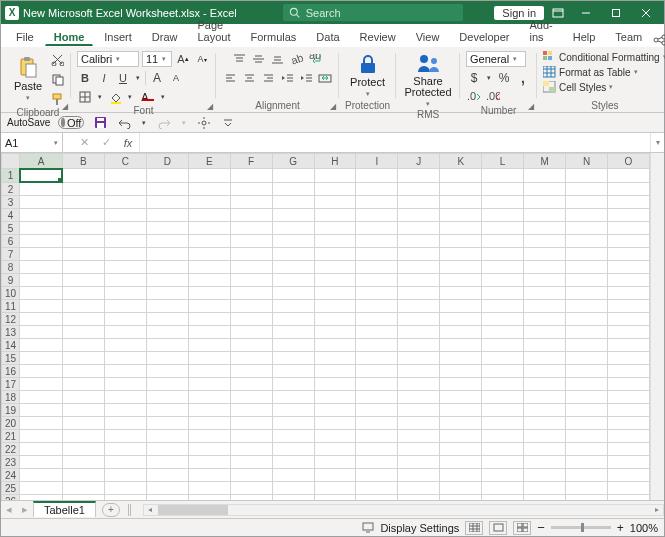  I want to click on wrap-text-button: ab, so click(316, 59).